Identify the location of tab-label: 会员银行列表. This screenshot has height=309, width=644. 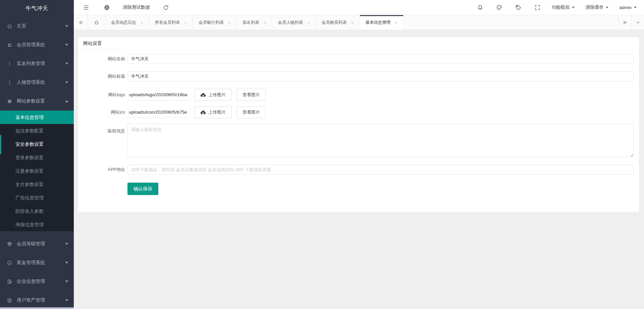
(211, 23).